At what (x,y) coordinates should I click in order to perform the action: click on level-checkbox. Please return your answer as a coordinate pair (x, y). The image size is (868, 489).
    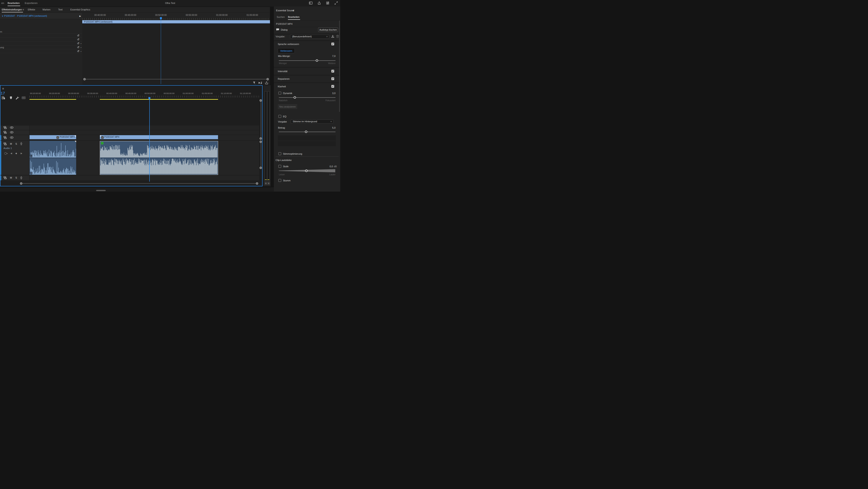
    Looking at the image, I should click on (280, 166).